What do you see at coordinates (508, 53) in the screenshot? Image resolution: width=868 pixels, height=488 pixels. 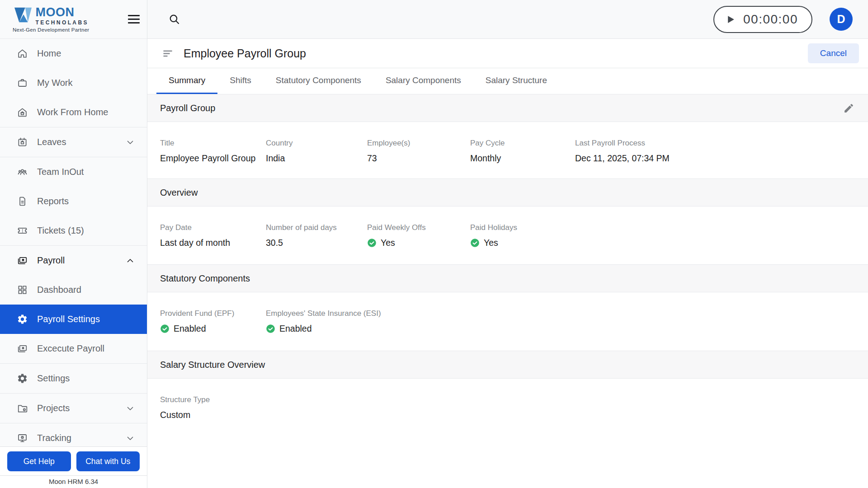 I see `page-header: Employee Payroll Group Cancel` at bounding box center [508, 53].